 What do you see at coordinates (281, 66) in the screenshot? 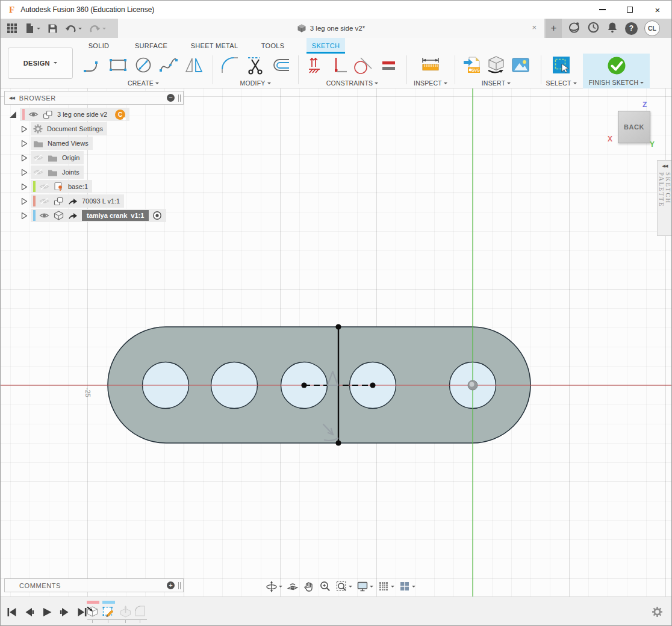
I see `offset-tool-button` at bounding box center [281, 66].